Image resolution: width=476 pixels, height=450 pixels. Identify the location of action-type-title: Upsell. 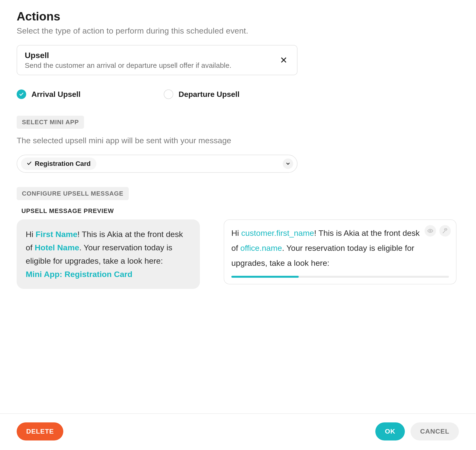
(128, 55).